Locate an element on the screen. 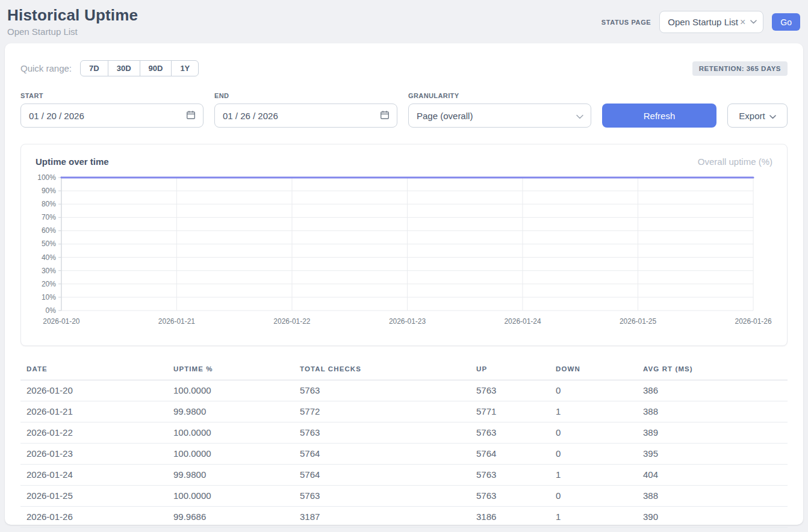  start-date-value: 01 / 20 / 2026 is located at coordinates (57, 116).